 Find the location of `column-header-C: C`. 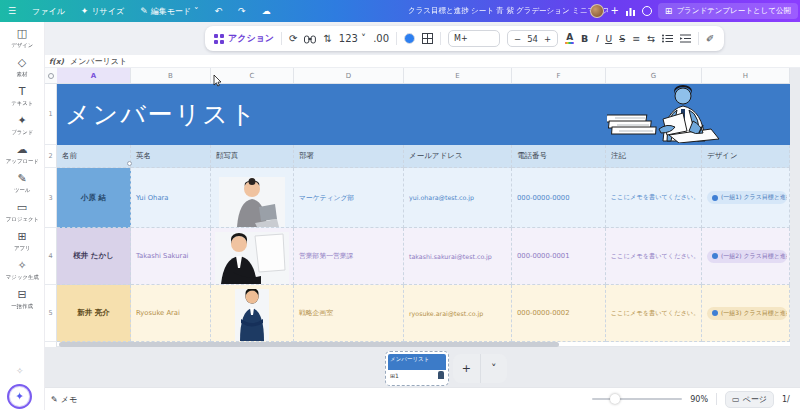

column-header-C: C is located at coordinates (252, 76).